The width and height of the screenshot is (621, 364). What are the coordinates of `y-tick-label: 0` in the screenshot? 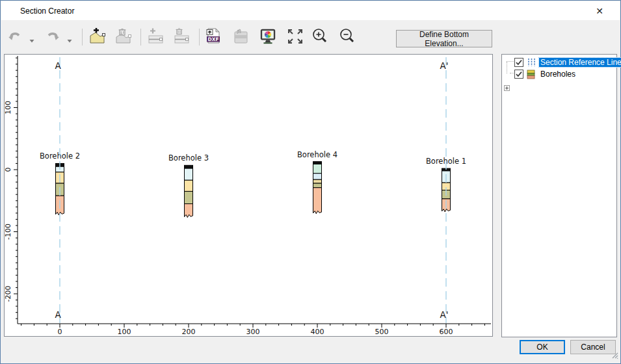 It's located at (8, 170).